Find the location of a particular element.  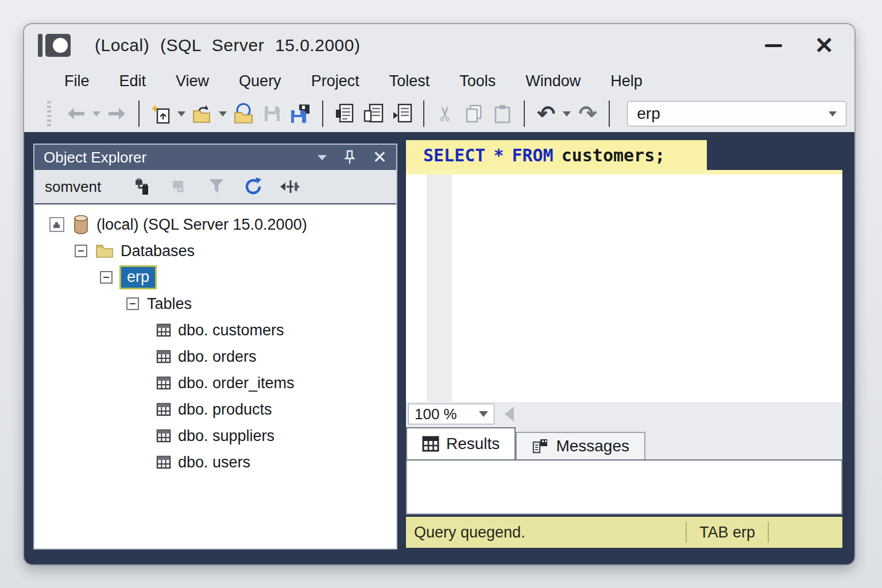

paste-icon is located at coordinates (502, 114).